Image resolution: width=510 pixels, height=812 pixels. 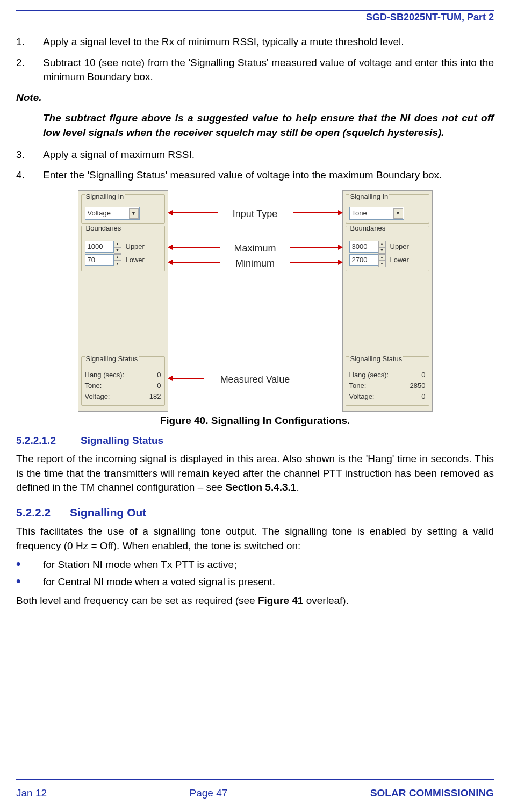 What do you see at coordinates (255, 379) in the screenshot?
I see `callout-measured-value: Measured Value` at bounding box center [255, 379].